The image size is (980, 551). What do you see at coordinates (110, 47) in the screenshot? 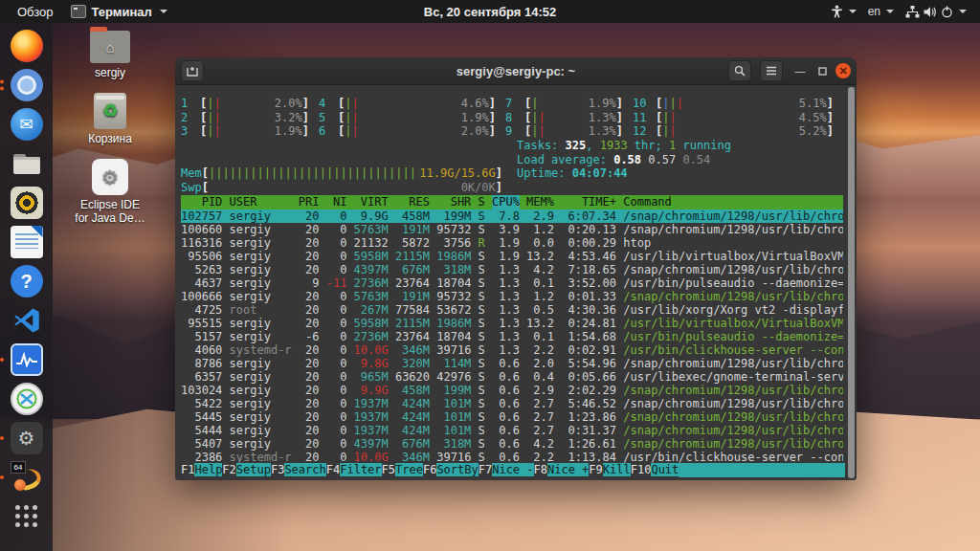
I see `home-folder-icon: ⌂` at bounding box center [110, 47].